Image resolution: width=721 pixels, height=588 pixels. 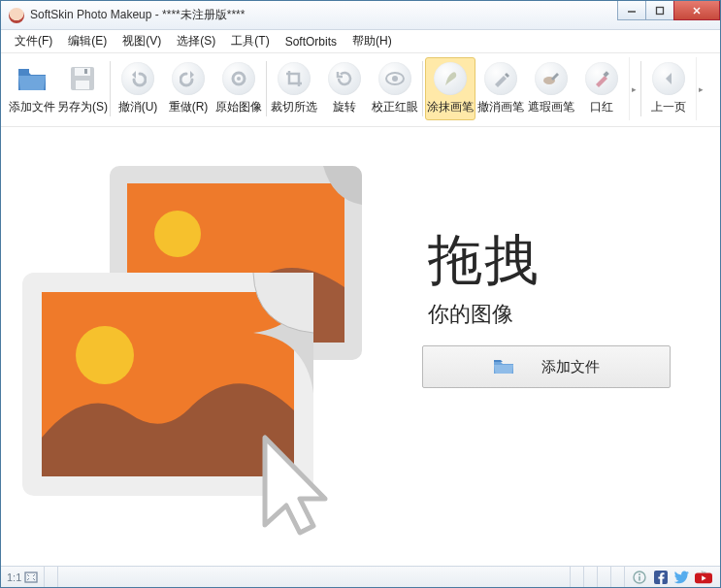 I want to click on youtube-icon: You, so click(x=704, y=577).